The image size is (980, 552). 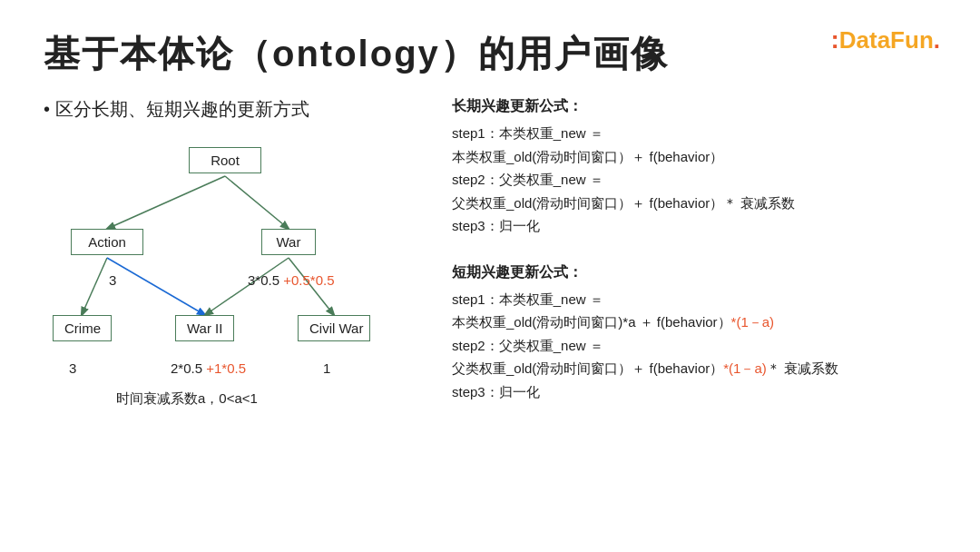 I want to click on node-war: War, so click(x=289, y=242).